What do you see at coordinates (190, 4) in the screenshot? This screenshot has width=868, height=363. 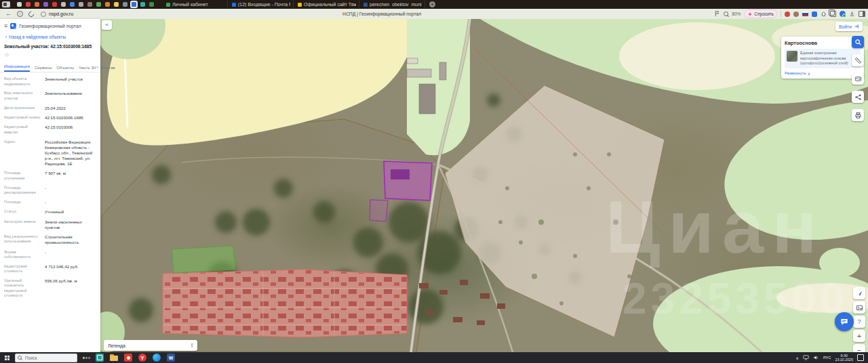 I see `tab-label: Личный кабинет` at bounding box center [190, 4].